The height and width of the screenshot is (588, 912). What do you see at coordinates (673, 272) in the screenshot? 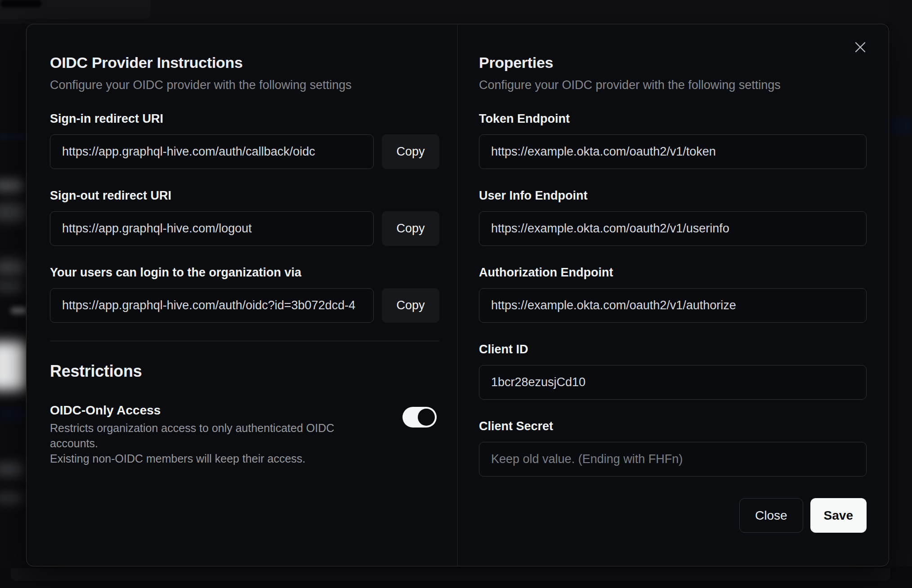
I see `authorization-endpoint-label: Authorization Endpoint` at bounding box center [673, 272].